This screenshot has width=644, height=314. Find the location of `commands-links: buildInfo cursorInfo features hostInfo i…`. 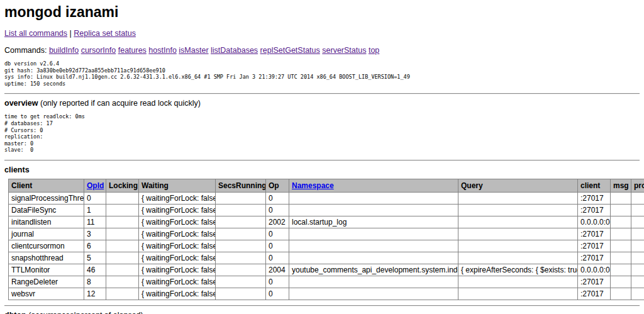

commands-links: buildInfo cursorInfo features hostInfo i… is located at coordinates (214, 50).